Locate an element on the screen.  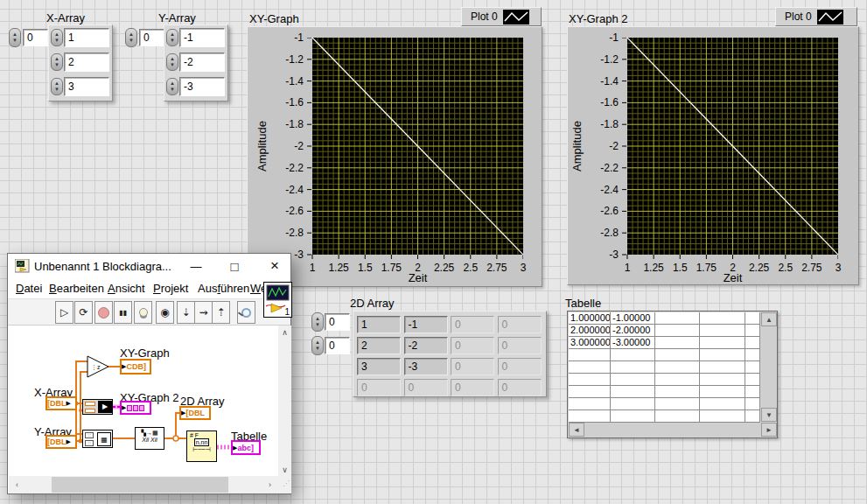
2d-array-row-index-spinner: ▲▼ is located at coordinates (318, 322).